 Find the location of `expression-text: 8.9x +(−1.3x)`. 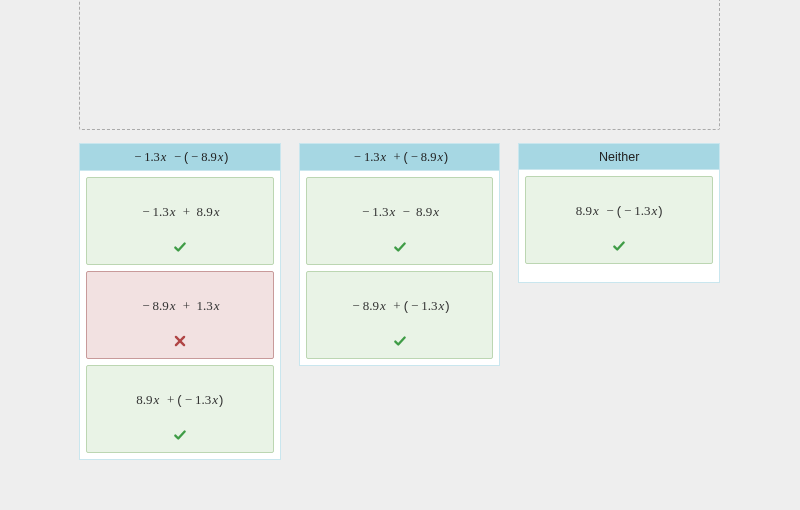

expression-text: 8.9x +(−1.3x) is located at coordinates (180, 404).